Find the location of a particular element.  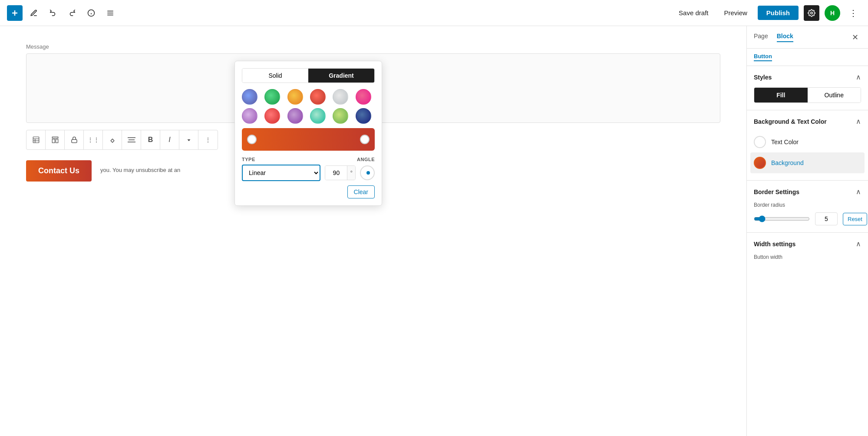

add-block-button is located at coordinates (15, 13).